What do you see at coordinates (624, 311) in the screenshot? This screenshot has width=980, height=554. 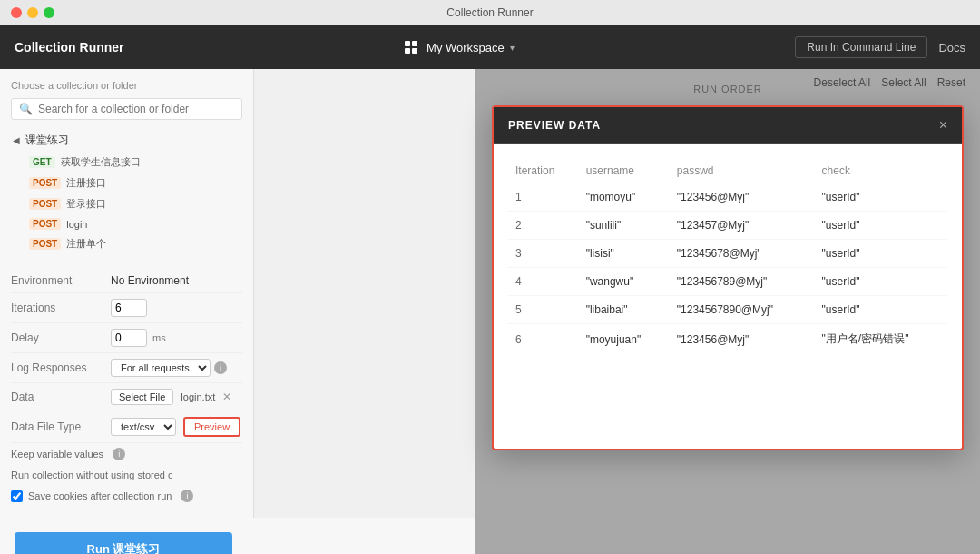 I see `cell-username: "libaibai"` at bounding box center [624, 311].